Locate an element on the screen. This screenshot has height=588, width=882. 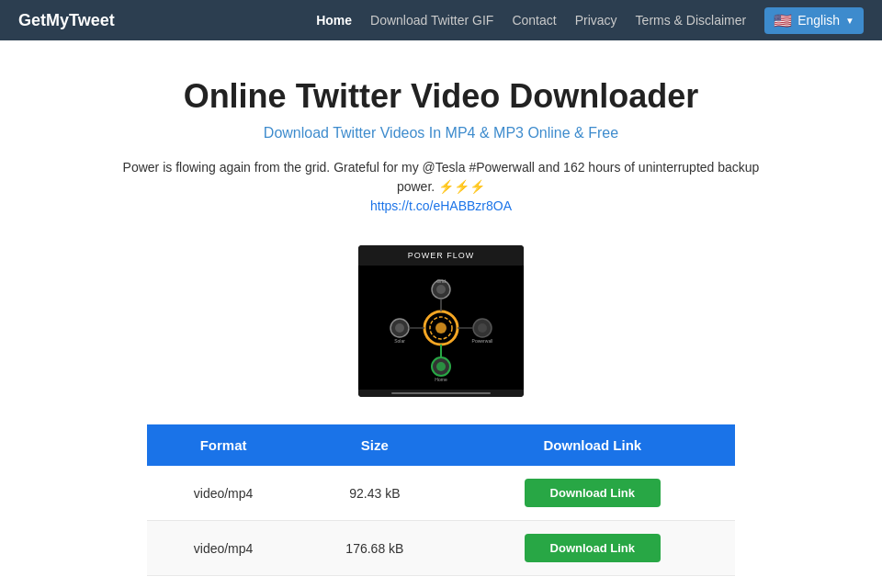
nav-privacy: Privacy is located at coordinates (596, 20).